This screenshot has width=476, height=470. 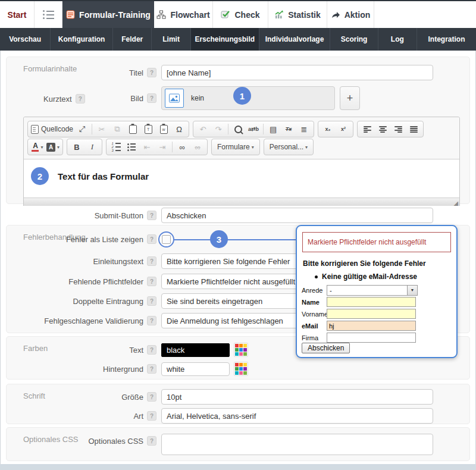 What do you see at coordinates (298, 215) in the screenshot?
I see `submit-input` at bounding box center [298, 215].